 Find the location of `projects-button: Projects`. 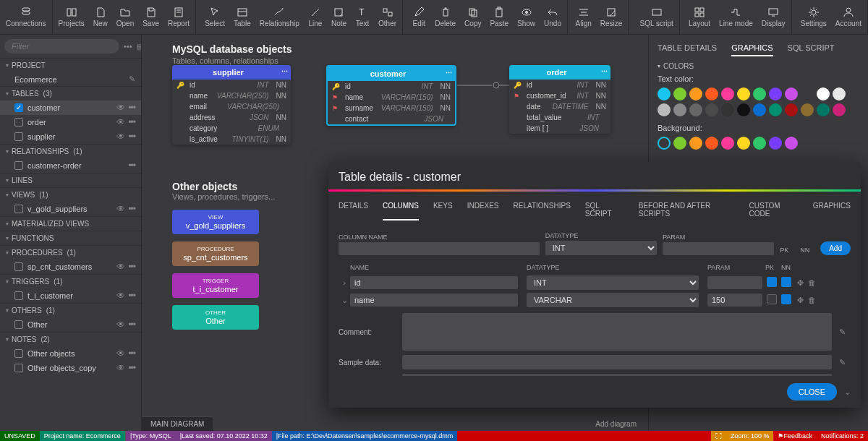

projects-button: Projects is located at coordinates (72, 17).